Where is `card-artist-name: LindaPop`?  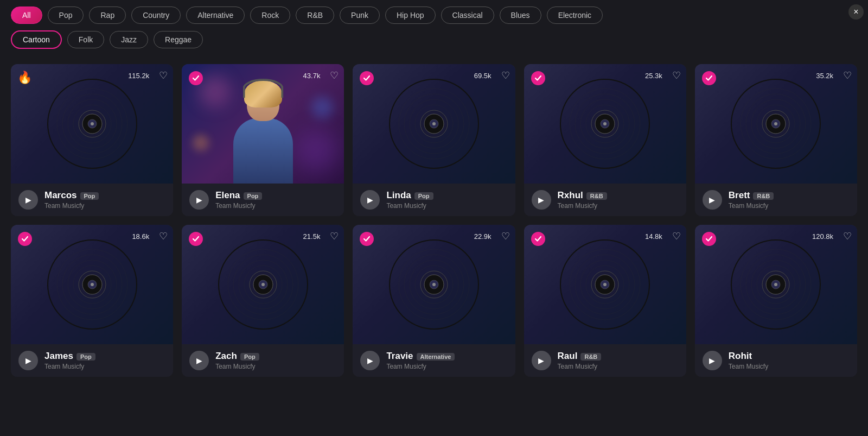
card-artist-name: LindaPop is located at coordinates (447, 195).